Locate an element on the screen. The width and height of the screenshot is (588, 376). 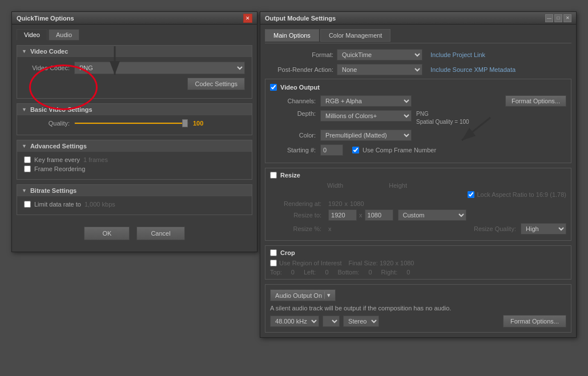
ok-button: OK is located at coordinates (107, 233).